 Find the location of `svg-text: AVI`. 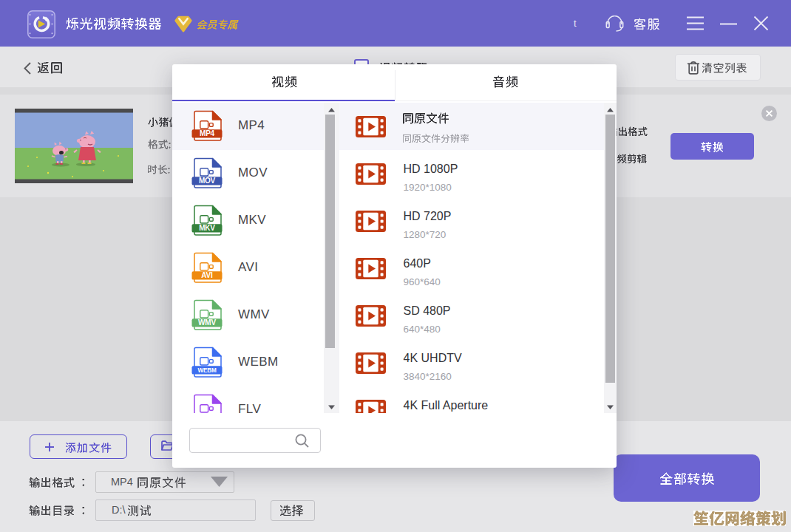

svg-text: AVI is located at coordinates (207, 275).